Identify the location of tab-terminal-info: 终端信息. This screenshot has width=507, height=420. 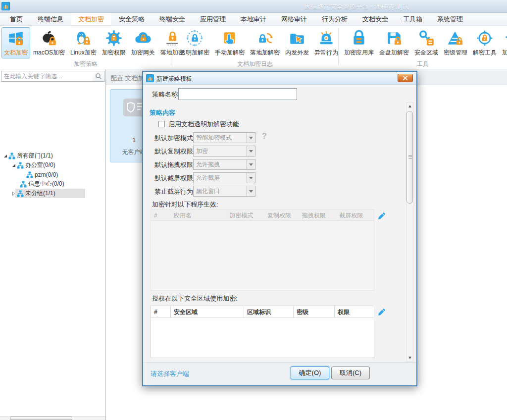
(51, 19).